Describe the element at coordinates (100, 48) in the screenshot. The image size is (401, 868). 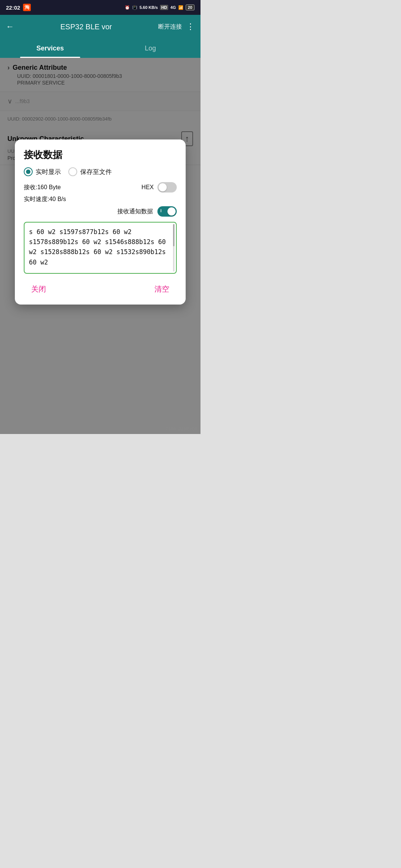
I see `tab-bar: Services Log` at that location.